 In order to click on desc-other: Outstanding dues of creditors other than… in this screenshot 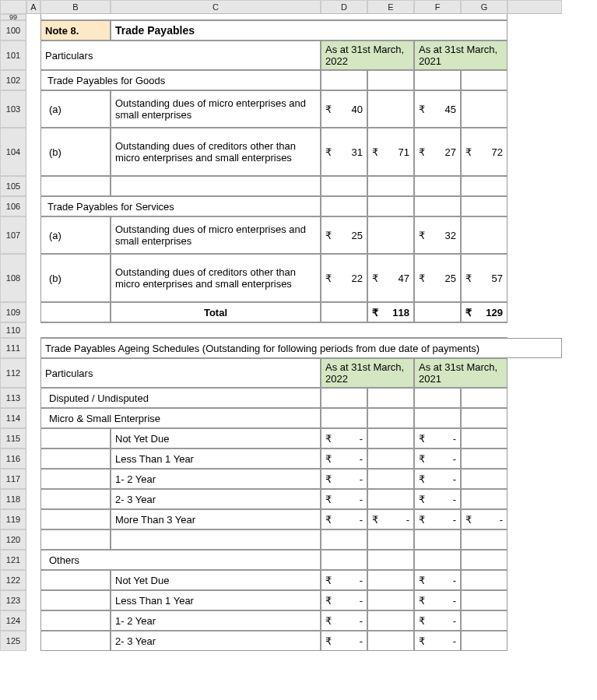, I will do `click(216, 278)`.